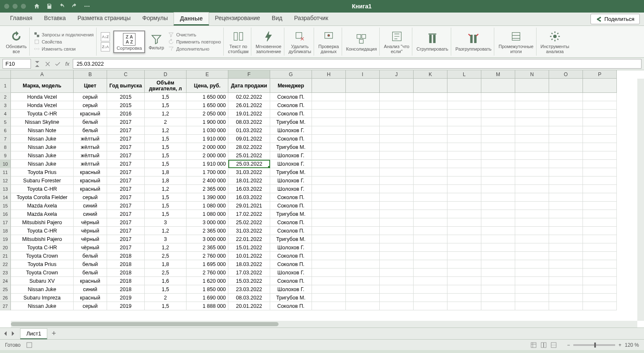  What do you see at coordinates (322, 19) in the screenshot?
I see `ribbon-tabs: ГлавнаяВставкаРазметка страницыФормулыДа…` at bounding box center [322, 19].